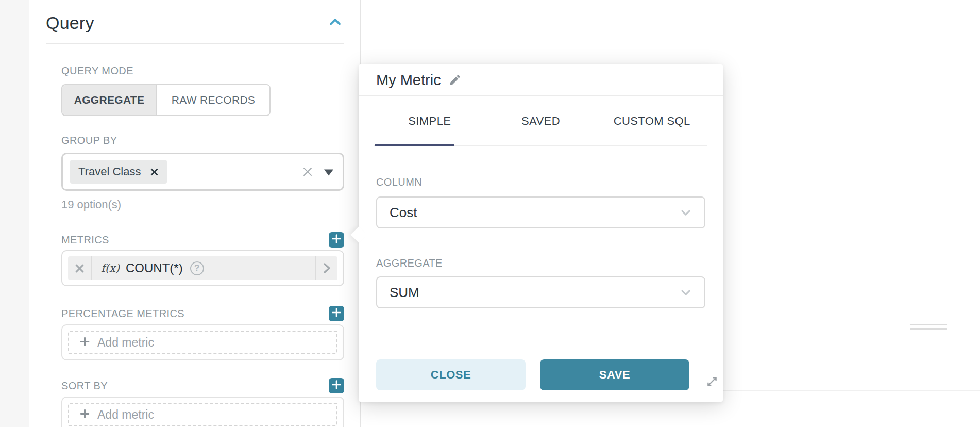  What do you see at coordinates (203, 268) in the screenshot?
I see `metric-pill: f(x) COUNT(*)` at bounding box center [203, 268].